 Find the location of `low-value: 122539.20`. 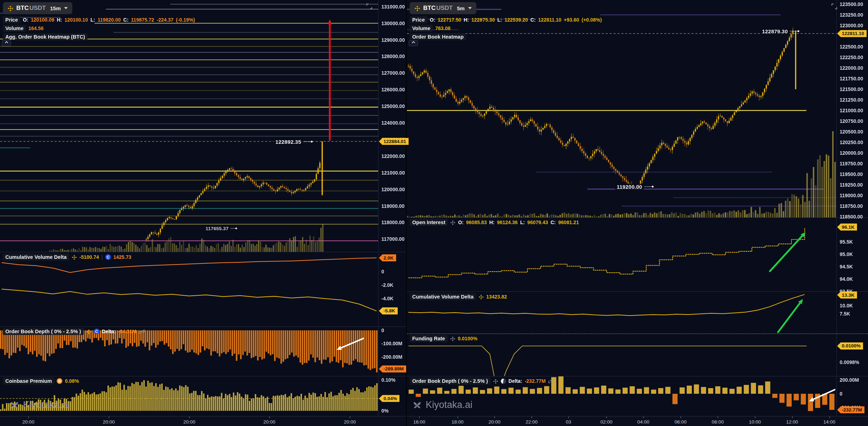

low-value: 122539.20 is located at coordinates (516, 20).